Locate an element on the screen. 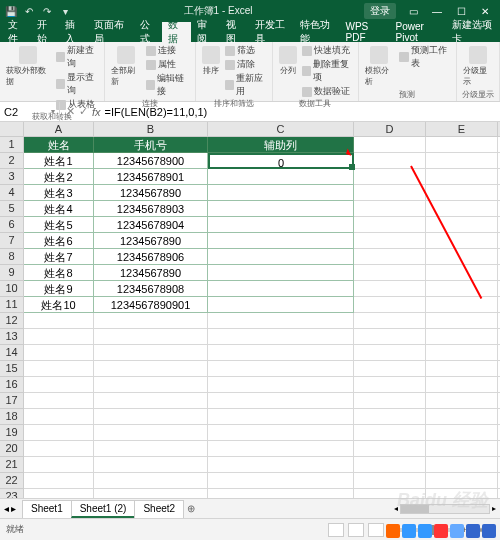 The image size is (500, 540). sheet-nav-buttons: ◂ ▸ is located at coordinates (10, 508).